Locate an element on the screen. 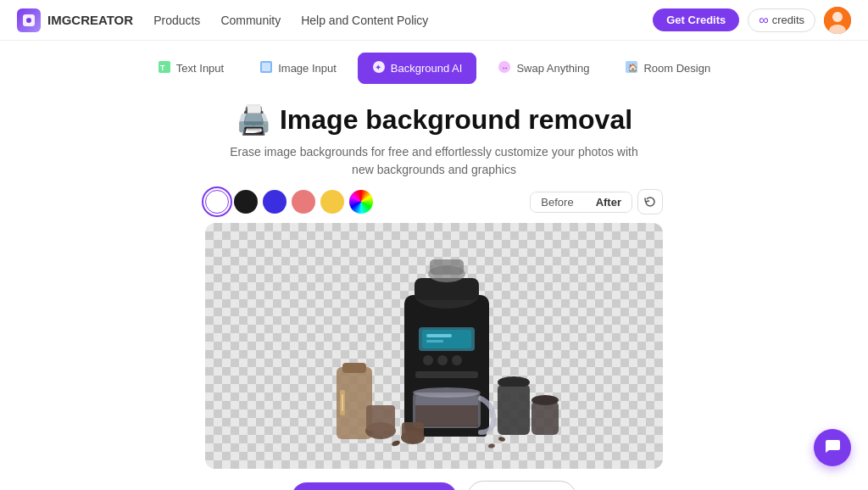 The image size is (868, 490). tabs-row: T Text Input Image Input ✦ Background AI… is located at coordinates (434, 68).